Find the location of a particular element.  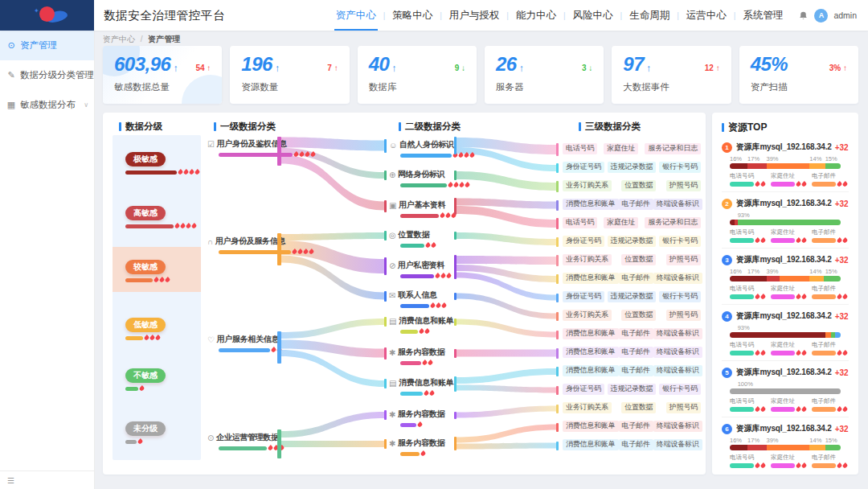

nav-item-4: 能力中心 is located at coordinates (536, 15).